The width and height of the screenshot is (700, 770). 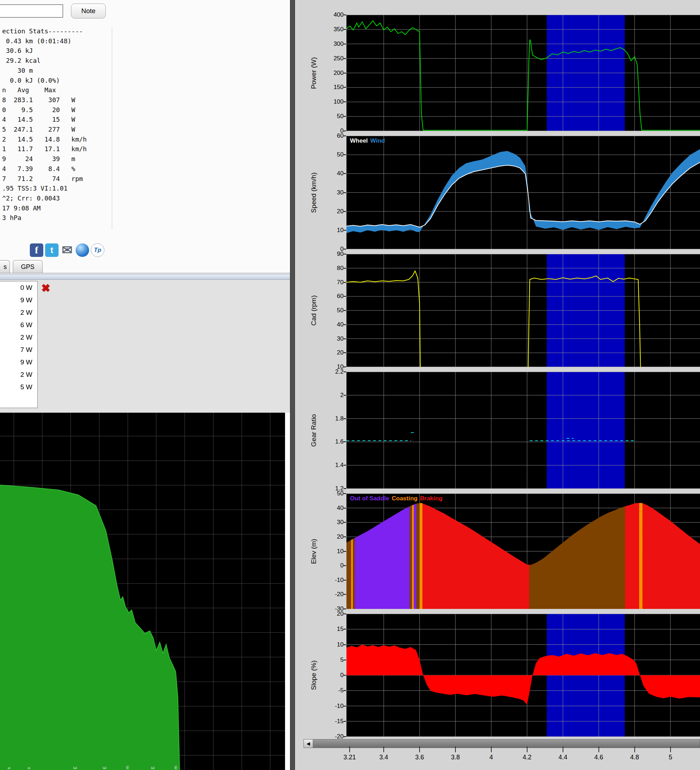 What do you see at coordinates (44, 120) in the screenshot?
I see `stats-line: 4 14.5 15 W` at bounding box center [44, 120].